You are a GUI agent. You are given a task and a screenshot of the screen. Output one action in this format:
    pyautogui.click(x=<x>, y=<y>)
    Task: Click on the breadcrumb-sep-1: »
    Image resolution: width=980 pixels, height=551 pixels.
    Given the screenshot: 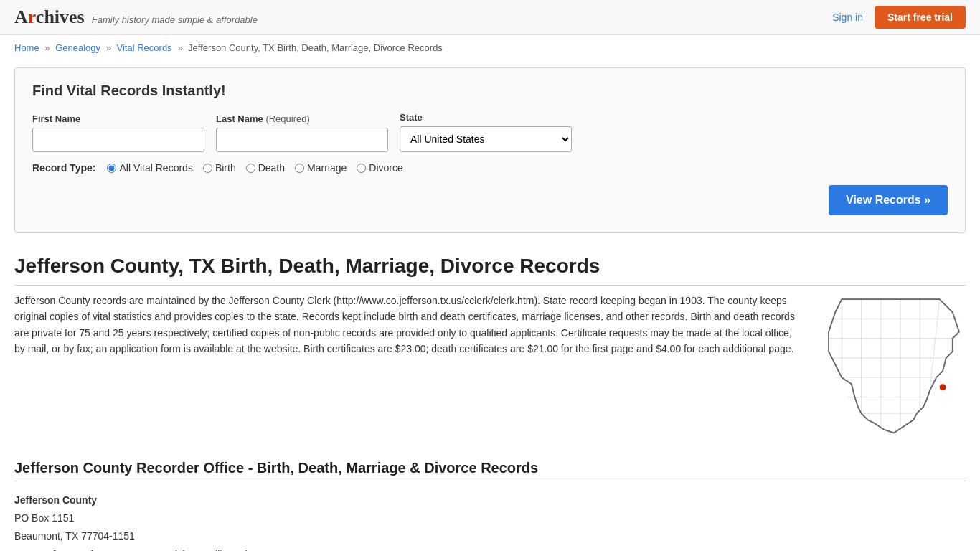 What is the action you would take?
    pyautogui.click(x=47, y=47)
    